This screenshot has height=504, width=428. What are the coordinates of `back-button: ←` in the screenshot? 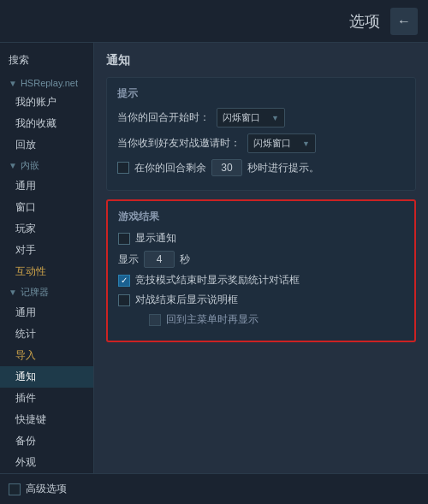 It's located at (404, 21).